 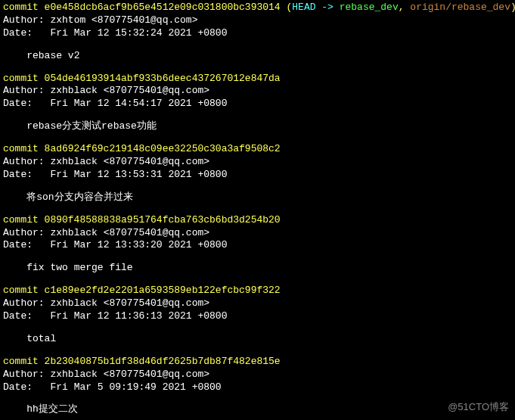 What do you see at coordinates (257, 387) in the screenshot?
I see `date-line: Date: Fri Mar 5 09:19:49 2021 +0800` at bounding box center [257, 387].